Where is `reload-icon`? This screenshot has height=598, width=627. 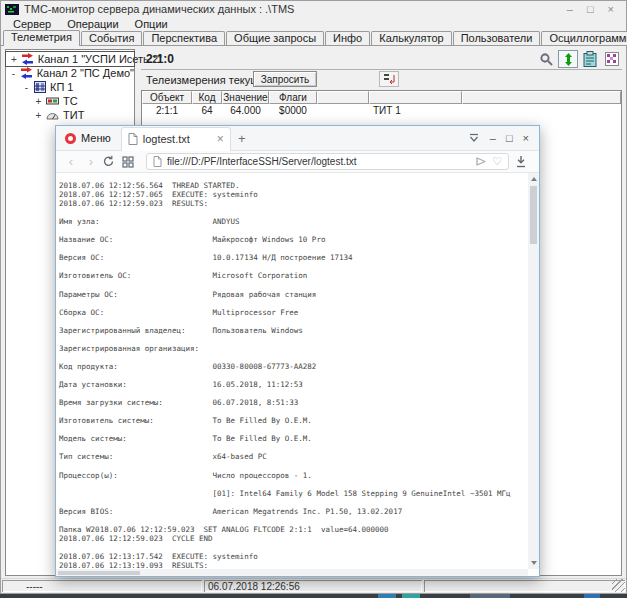
reload-icon is located at coordinates (108, 162).